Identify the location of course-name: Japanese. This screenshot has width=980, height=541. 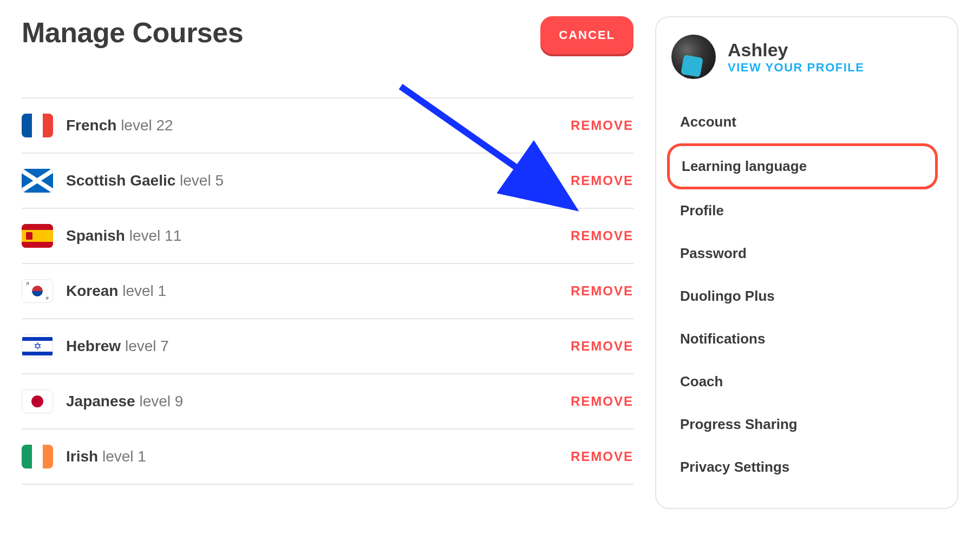
(101, 401).